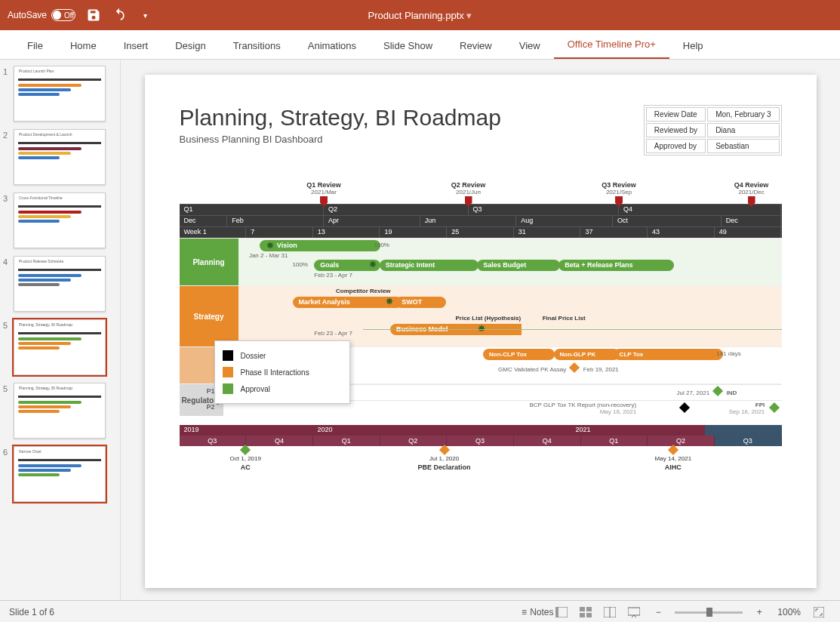 The width and height of the screenshot is (840, 622). I want to click on ribbon-tab-office-timeline-pro-: Office Timeline Pro+, so click(611, 45).